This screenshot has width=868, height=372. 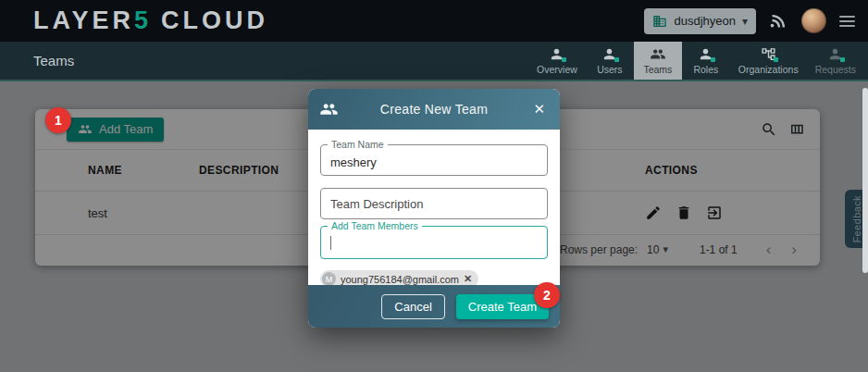 What do you see at coordinates (357, 144) in the screenshot?
I see `team-name-label: Team Name` at bounding box center [357, 144].